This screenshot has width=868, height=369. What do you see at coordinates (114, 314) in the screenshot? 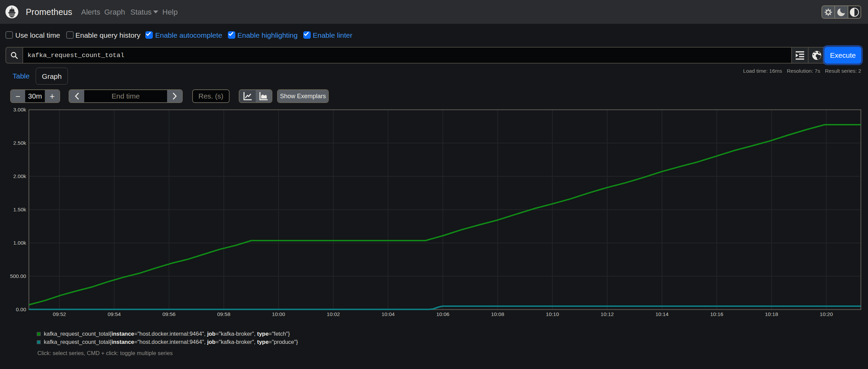
I see `svg-text: 09:54` at bounding box center [114, 314].